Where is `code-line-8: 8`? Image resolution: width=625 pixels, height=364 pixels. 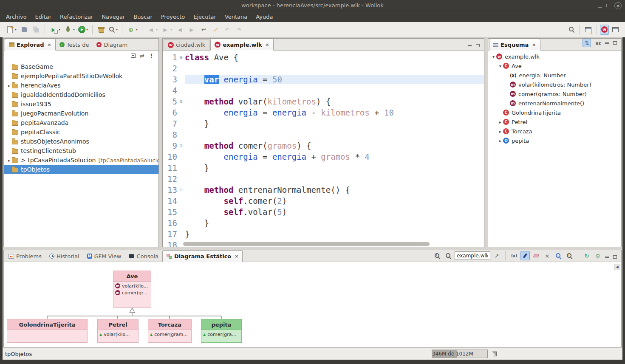 code-line-8: 8 is located at coordinates (323, 135).